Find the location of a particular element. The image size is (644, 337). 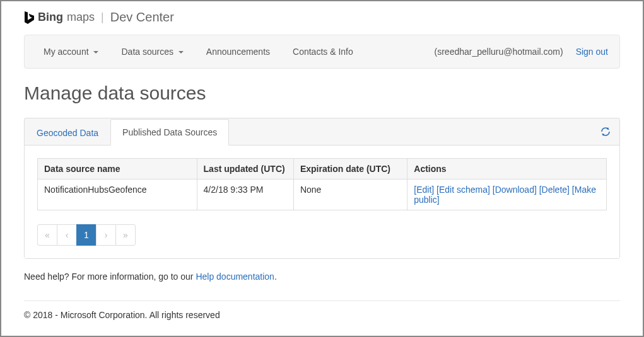

pagination: « ‹ 1 › » is located at coordinates (322, 235).